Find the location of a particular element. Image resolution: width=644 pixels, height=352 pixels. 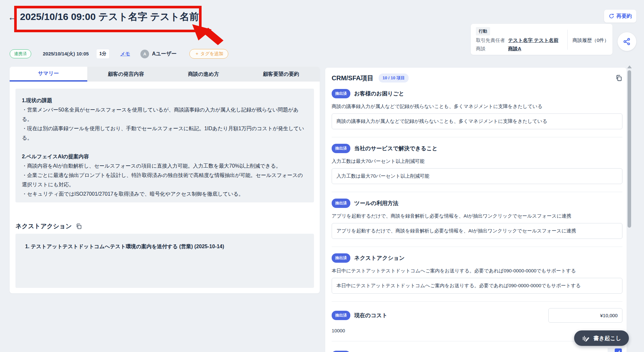

contact-row: 取引先責任者 テスト名字 テスト名前 is located at coordinates (490, 41).